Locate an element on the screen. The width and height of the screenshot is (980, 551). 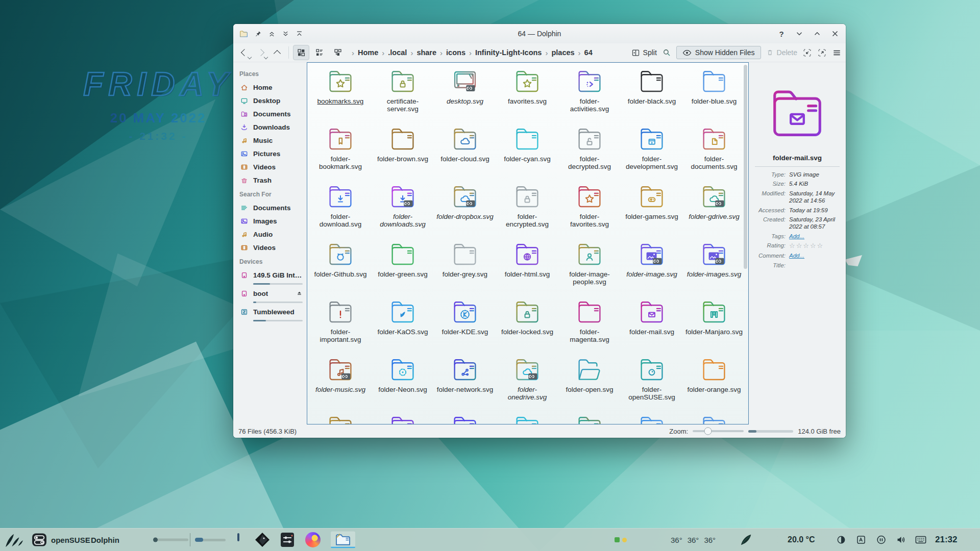
file-item: folder-Github.svg is located at coordinates (340, 266).